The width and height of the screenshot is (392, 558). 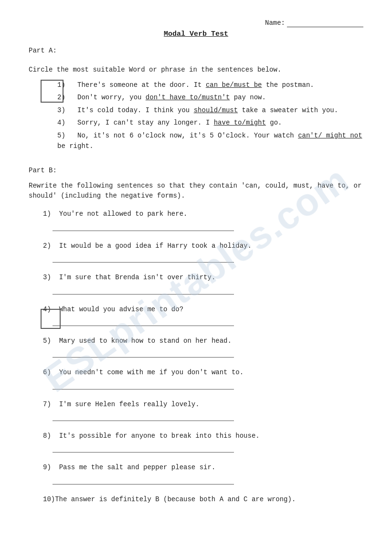 I want to click on part-a-label: Part A:, so click(x=196, y=51).